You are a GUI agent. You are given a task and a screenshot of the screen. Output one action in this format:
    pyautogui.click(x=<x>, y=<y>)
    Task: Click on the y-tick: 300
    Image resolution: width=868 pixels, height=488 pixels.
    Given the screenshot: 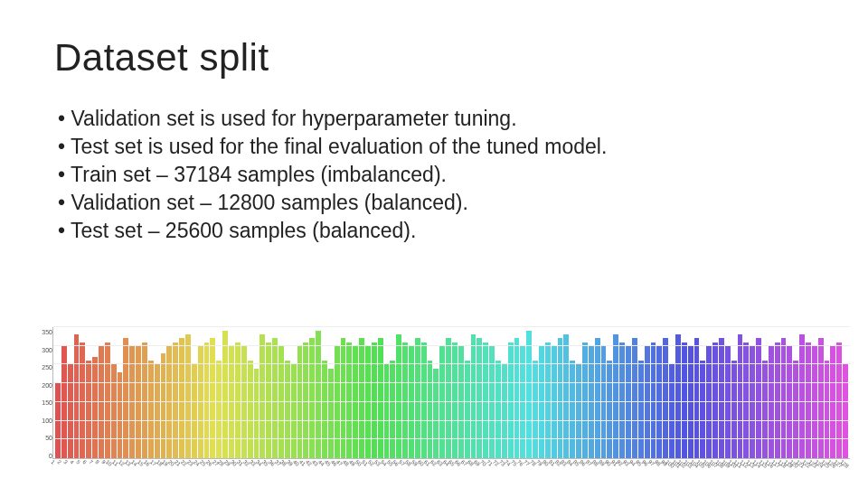 What is the action you would take?
    pyautogui.click(x=47, y=351)
    